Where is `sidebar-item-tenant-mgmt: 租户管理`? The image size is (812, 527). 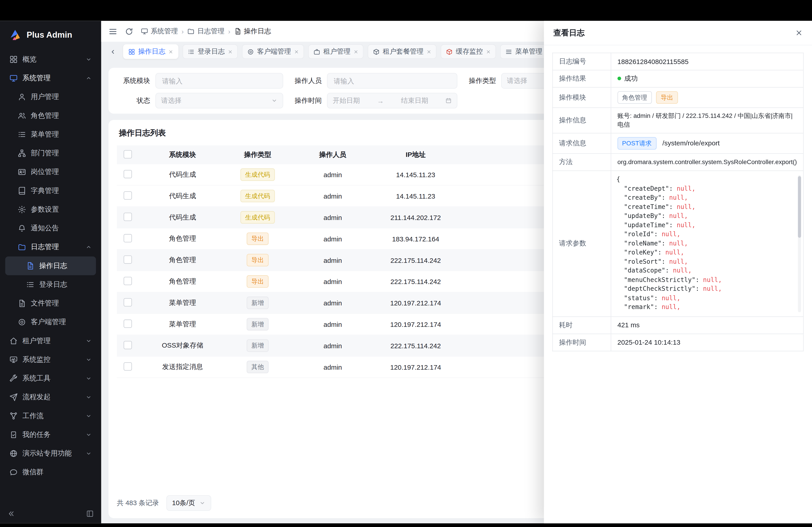
sidebar-item-tenant-mgmt: 租户管理 is located at coordinates (50, 341).